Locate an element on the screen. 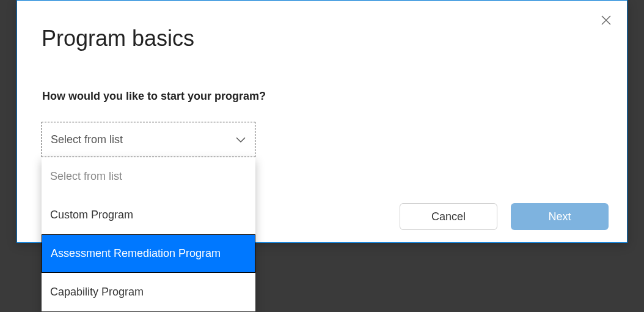 The height and width of the screenshot is (312, 644). dropdown-option-placeholder: Select from list is located at coordinates (148, 176).